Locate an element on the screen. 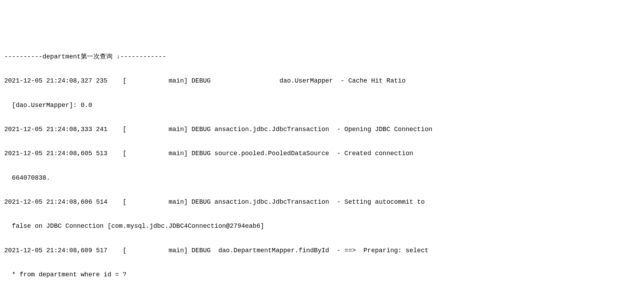 This screenshot has width=644, height=282. log-line: 2021-12-05 21:24:08,609 517 [ main] DEBU… is located at coordinates (322, 250).